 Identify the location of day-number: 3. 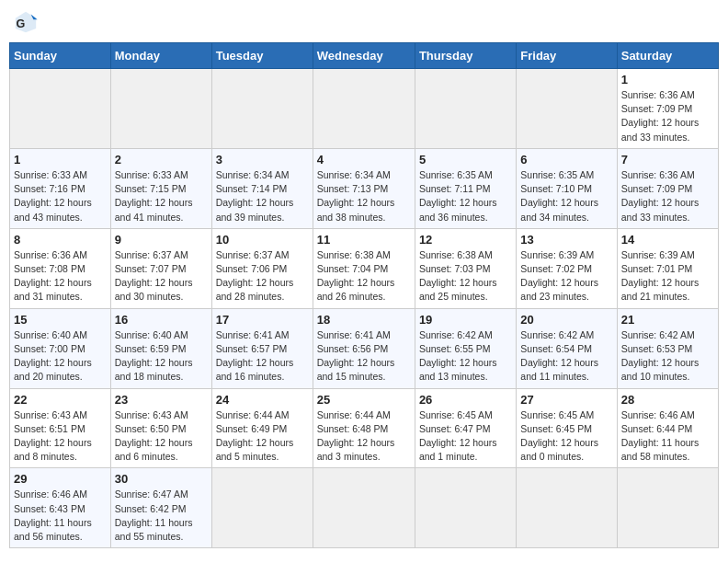
(263, 160).